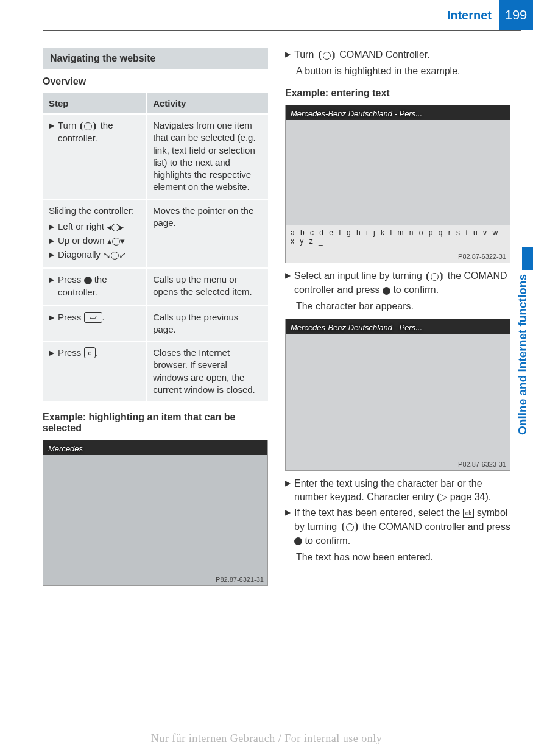 The width and height of the screenshot is (533, 756). Describe the element at coordinates (93, 255) in the screenshot. I see `step-text: Diagonally ⤡⤢` at that location.